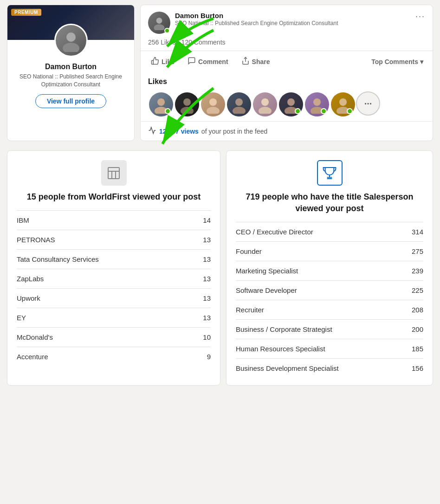 The width and height of the screenshot is (440, 504). I want to click on stat-row: ZapLabs 13, so click(114, 278).